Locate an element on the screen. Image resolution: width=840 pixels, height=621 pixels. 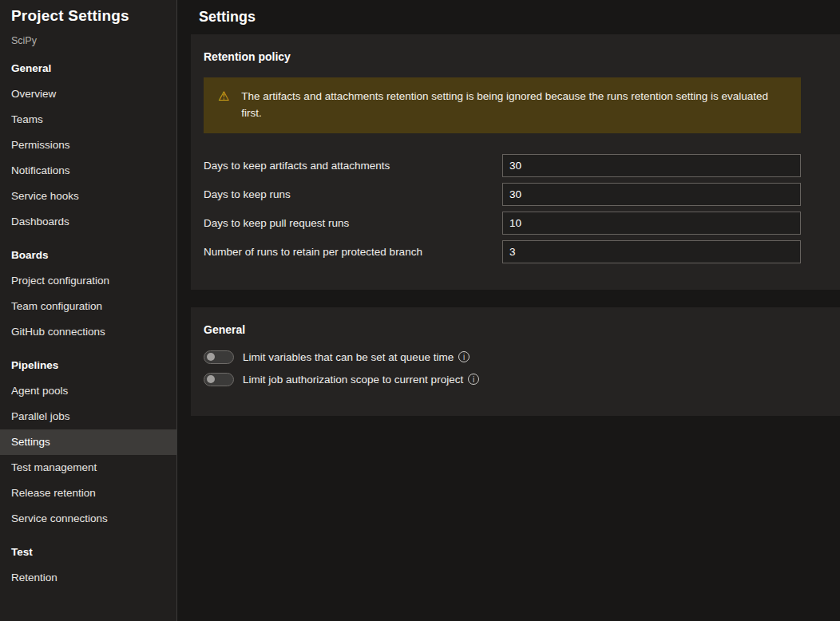
sidebar-item-test-management: Test management is located at coordinates (88, 468).